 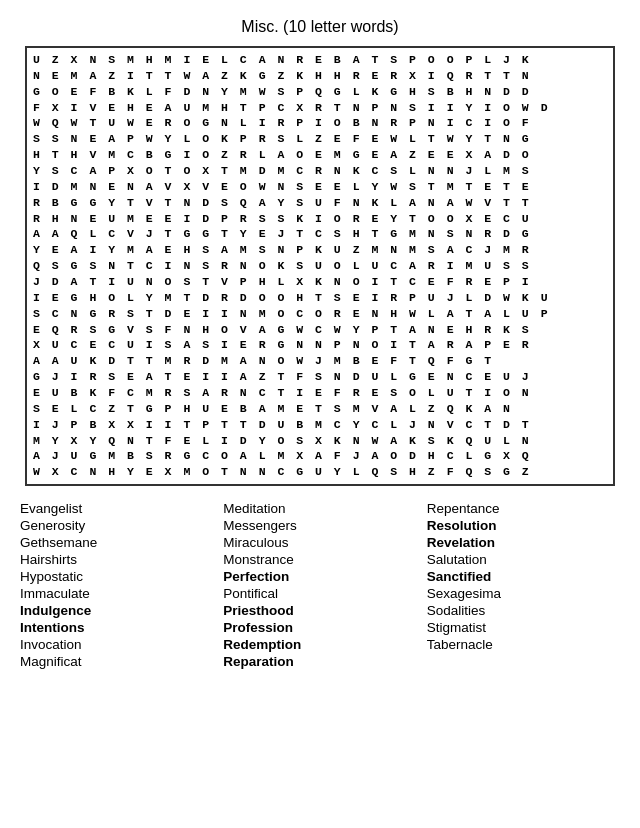 I want to click on word-item: Sexagesima, so click(x=524, y=594).